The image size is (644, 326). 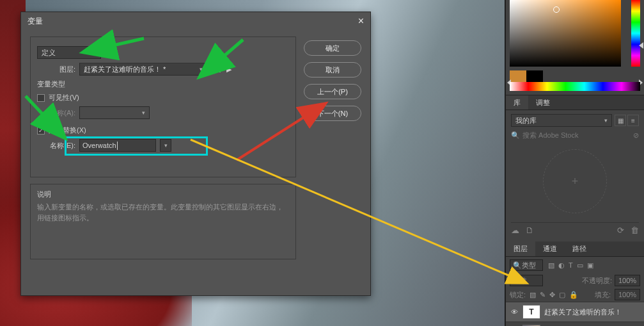 I want to click on tab-paths: 路径, so click(x=579, y=249).